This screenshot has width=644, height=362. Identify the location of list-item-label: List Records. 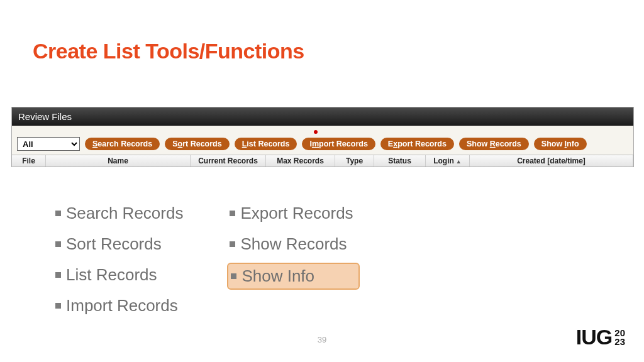
(112, 275).